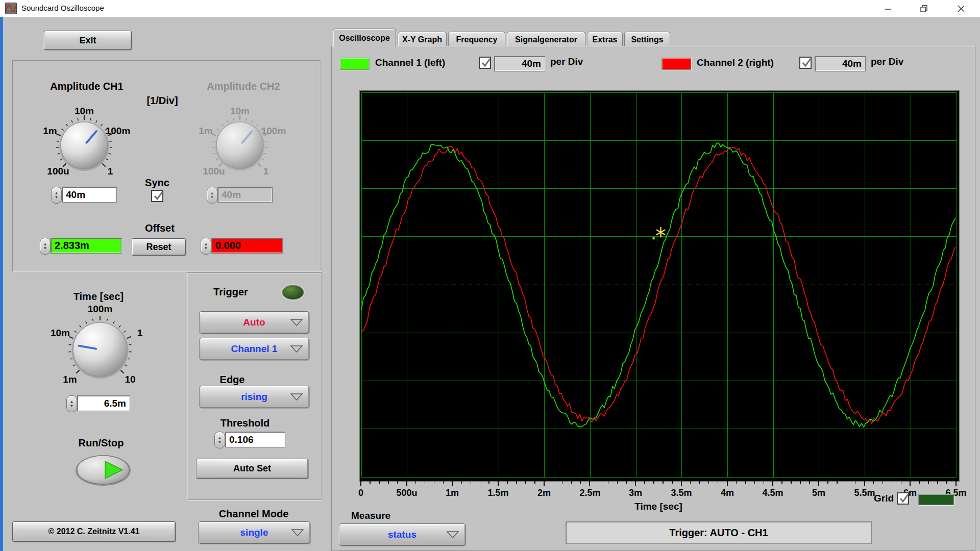 The image size is (980, 551). I want to click on run-stop-label: Run/Stop, so click(101, 443).